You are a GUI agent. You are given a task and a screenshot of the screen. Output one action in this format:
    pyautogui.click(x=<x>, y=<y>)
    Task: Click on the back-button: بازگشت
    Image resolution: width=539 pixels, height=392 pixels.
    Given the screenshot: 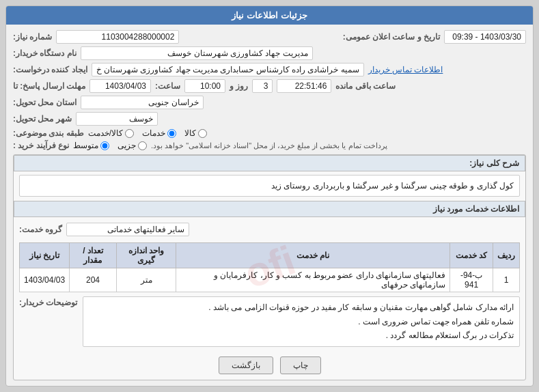 What is the action you would take?
    pyautogui.click(x=246, y=365)
    